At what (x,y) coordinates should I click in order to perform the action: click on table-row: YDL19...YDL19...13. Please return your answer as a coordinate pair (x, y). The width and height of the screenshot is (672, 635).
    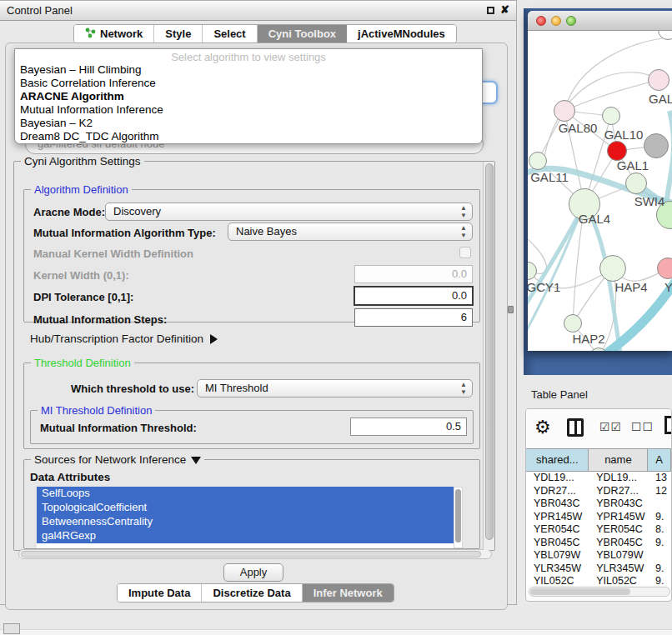
    Looking at the image, I should click on (599, 478).